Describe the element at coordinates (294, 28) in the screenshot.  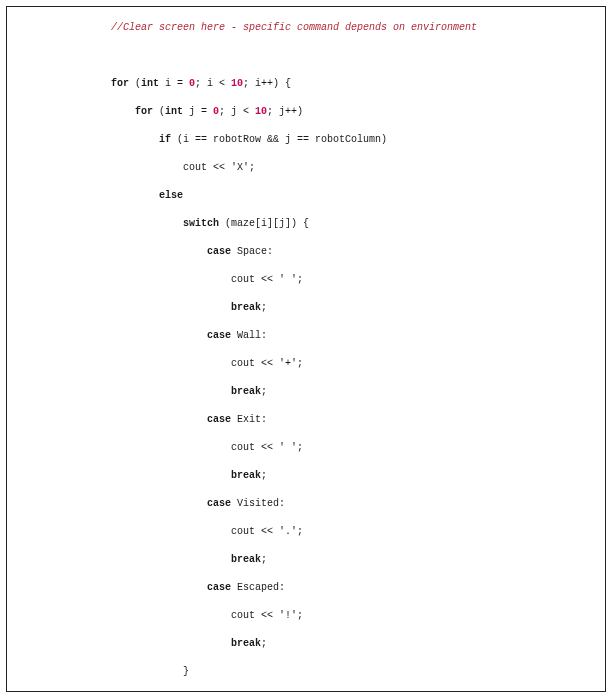
I see `comment-clear: //Clear screen here - specific command d…` at that location.